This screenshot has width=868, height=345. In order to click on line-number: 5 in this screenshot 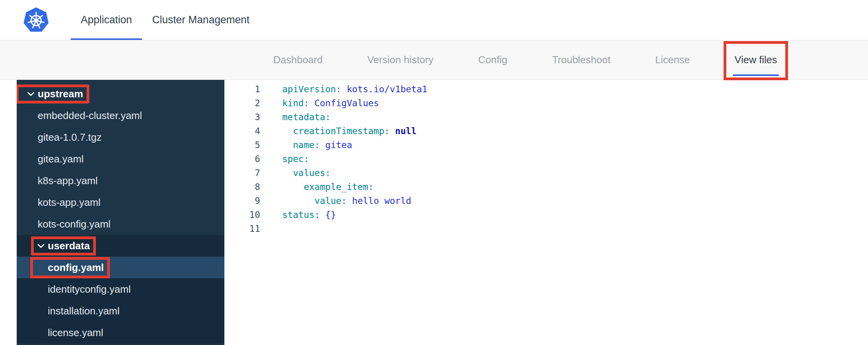, I will do `click(242, 145)`.